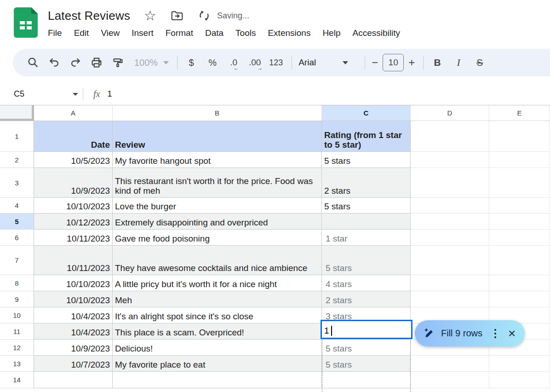  Describe the element at coordinates (430, 333) in the screenshot. I see `magic-fill-icon` at that location.